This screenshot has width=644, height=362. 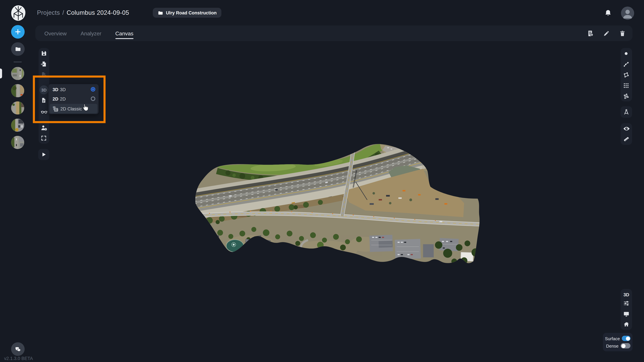 What do you see at coordinates (618, 338) in the screenshot?
I see `surface-toggle-row: Surface` at bounding box center [618, 338].